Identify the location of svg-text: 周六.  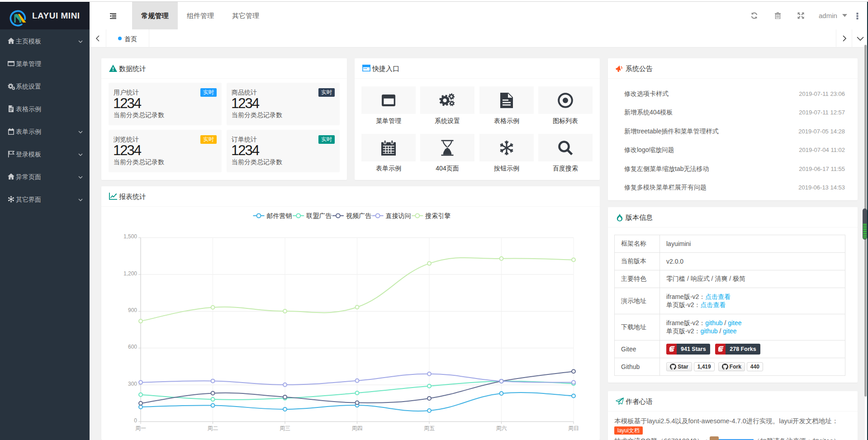
(502, 428).